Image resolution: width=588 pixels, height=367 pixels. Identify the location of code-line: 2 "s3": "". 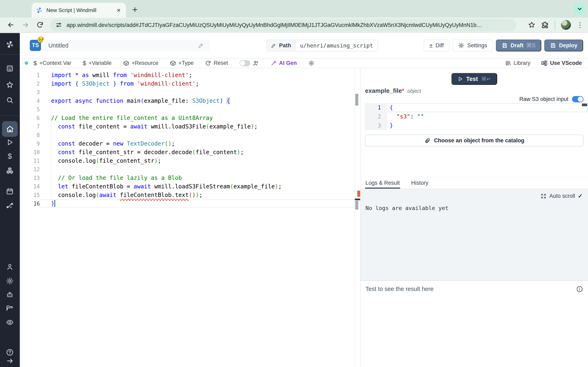
(476, 117).